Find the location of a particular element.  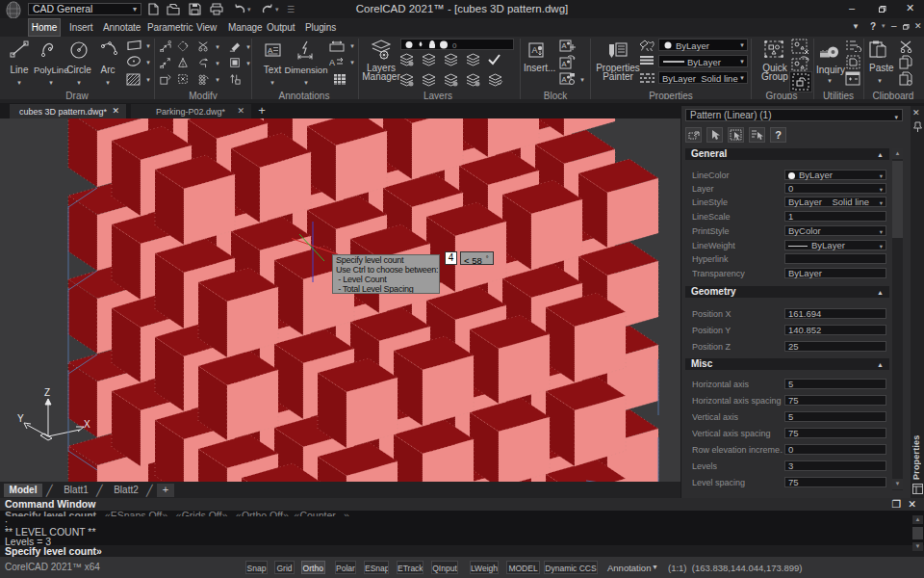

svg-text: Y is located at coordinates (21, 418).